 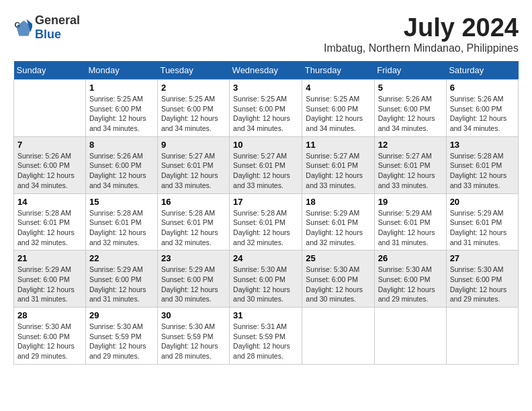 What do you see at coordinates (23, 28) in the screenshot?
I see `logo-icon: G` at bounding box center [23, 28].